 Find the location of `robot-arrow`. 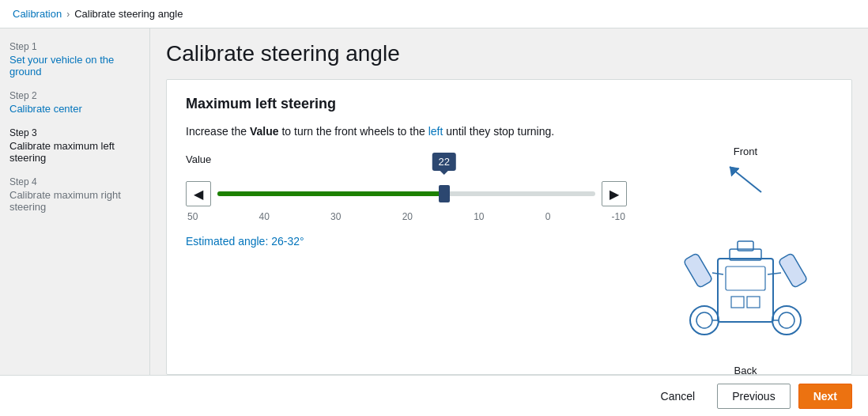

robot-arrow is located at coordinates (745, 180).